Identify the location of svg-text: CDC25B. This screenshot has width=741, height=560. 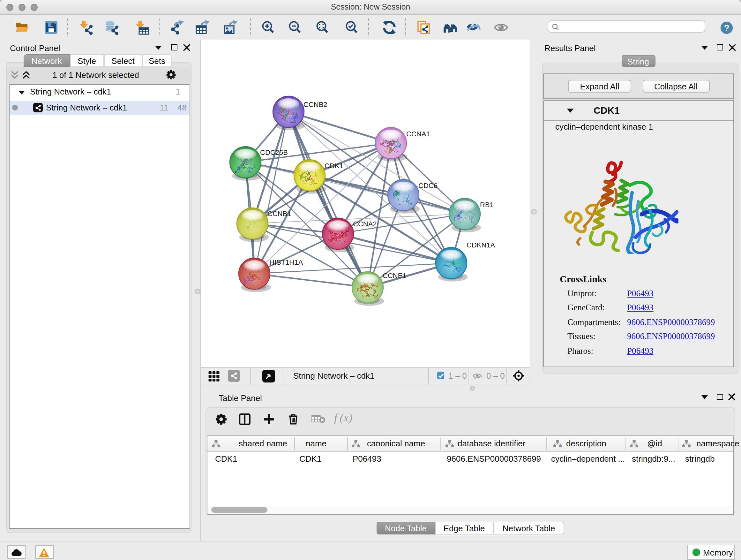
(273, 152).